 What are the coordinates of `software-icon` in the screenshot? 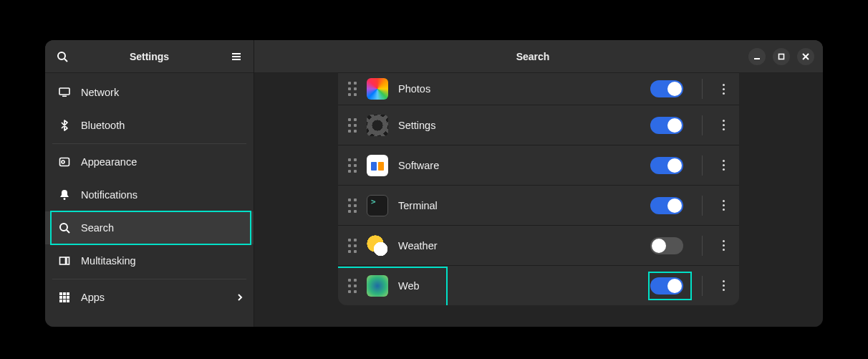 It's located at (377, 166).